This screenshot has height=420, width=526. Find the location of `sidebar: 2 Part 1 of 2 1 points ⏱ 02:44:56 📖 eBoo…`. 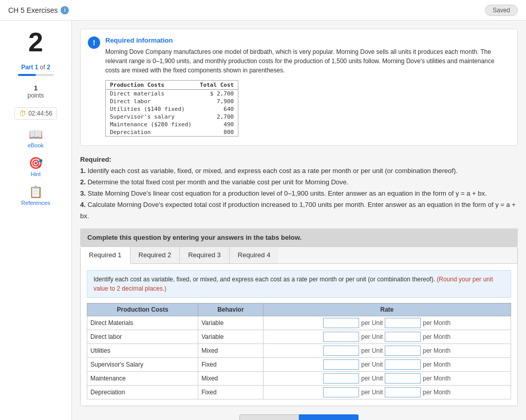

sidebar: 2 Part 1 of 2 1 points ⏱ 02:44:56 📖 eBoo… is located at coordinates (36, 220).